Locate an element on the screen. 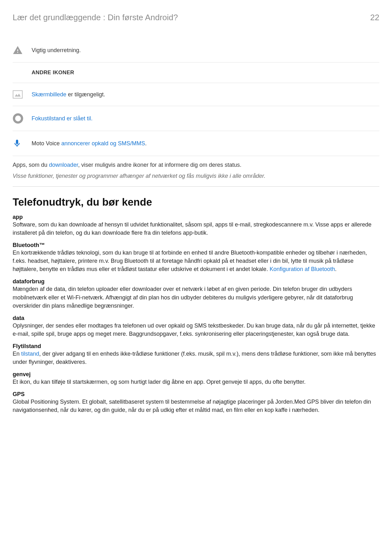  term-genvej-title: genvej is located at coordinates (196, 375).